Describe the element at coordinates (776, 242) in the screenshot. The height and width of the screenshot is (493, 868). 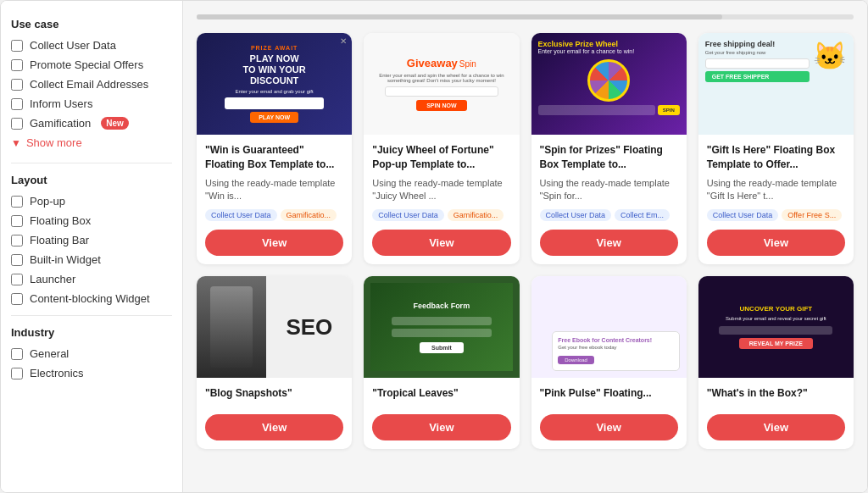
I see `view-button-4: View` at that location.